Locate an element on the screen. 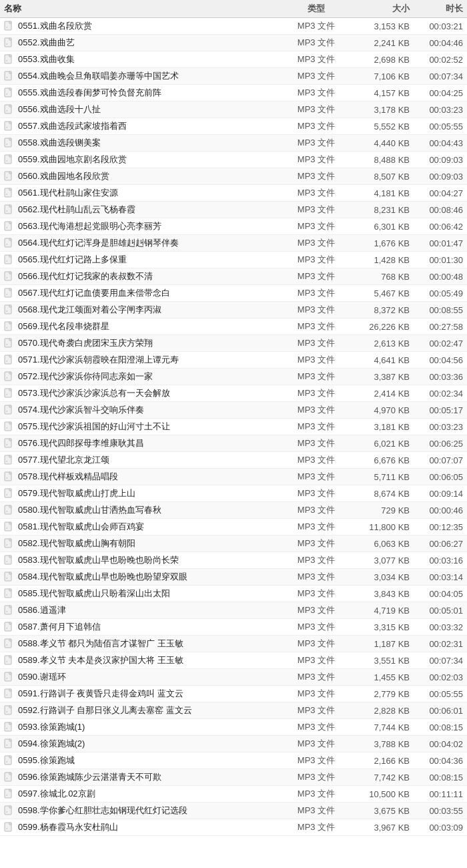 The width and height of the screenshot is (467, 868). table-row: ♪ 0596.徐策跑城陈少云湛湛青天不可欺 MP3 文件 7,742 KB 00… is located at coordinates (234, 777).